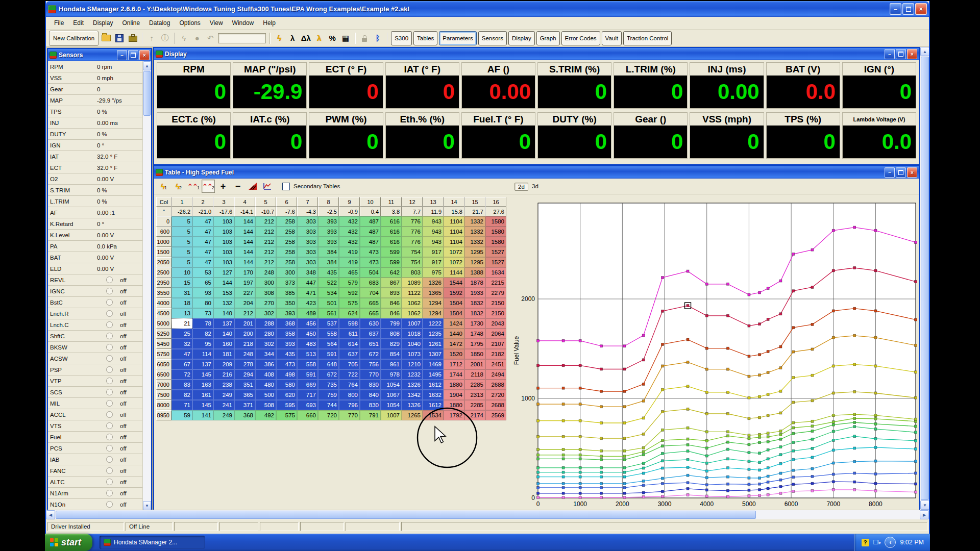 The image size is (980, 551). I want to click on table-cell: 637, so click(371, 334).